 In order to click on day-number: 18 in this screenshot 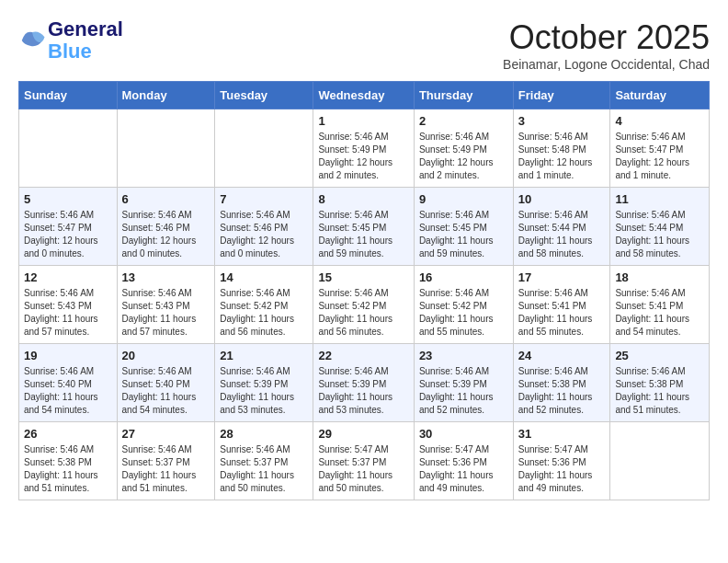, I will do `click(660, 278)`.